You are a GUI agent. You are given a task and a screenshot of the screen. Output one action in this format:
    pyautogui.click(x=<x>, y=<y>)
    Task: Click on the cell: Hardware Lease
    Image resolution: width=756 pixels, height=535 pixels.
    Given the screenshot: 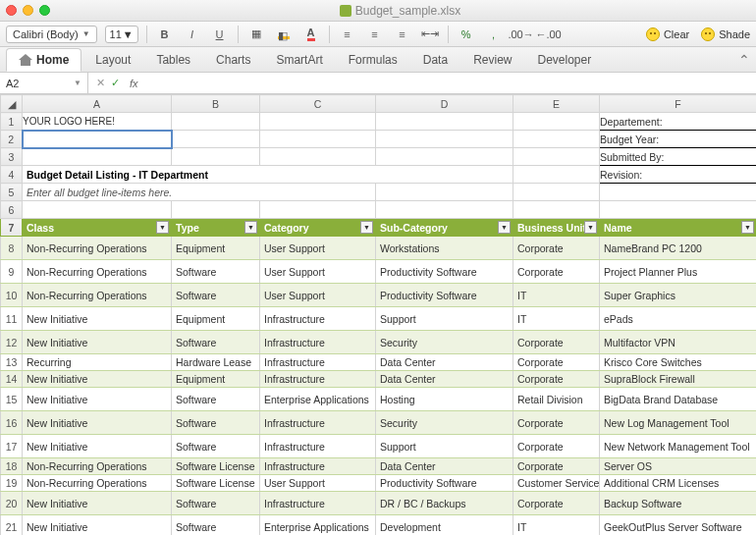 What is the action you would take?
    pyautogui.click(x=216, y=363)
    